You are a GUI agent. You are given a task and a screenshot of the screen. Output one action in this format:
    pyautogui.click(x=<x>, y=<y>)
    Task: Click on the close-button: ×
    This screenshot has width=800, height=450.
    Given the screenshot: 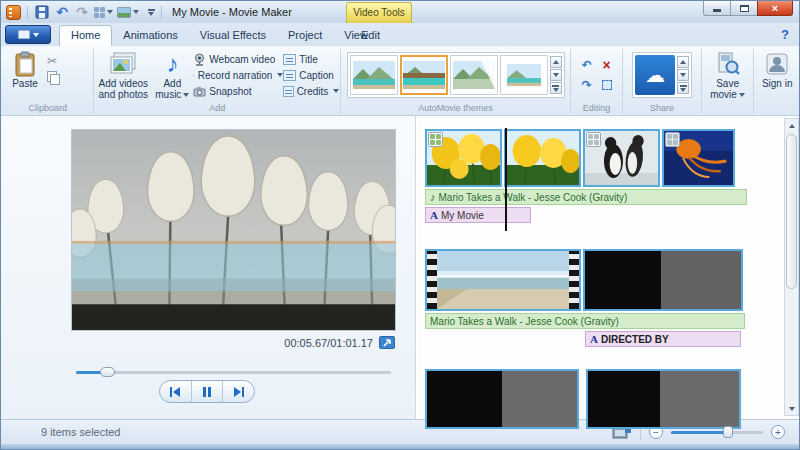 What is the action you would take?
    pyautogui.click(x=775, y=8)
    